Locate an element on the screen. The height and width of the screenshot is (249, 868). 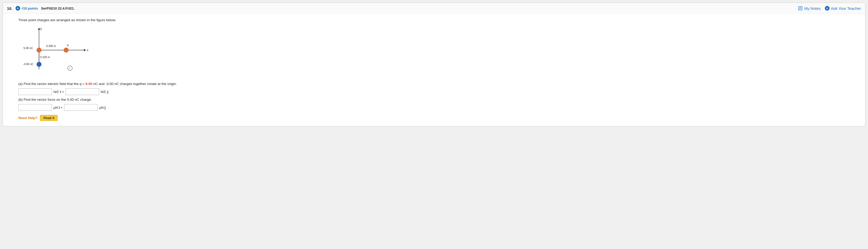
part-a-label: (a) is located at coordinates (21, 84).